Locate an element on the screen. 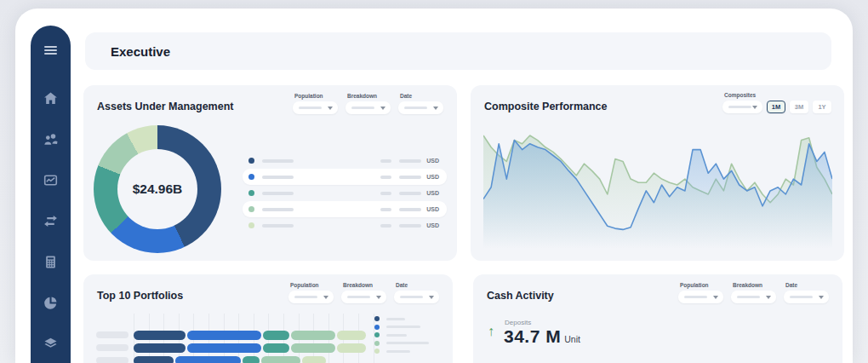 This screenshot has height=363, width=868. page-header: Executive is located at coordinates (458, 51).